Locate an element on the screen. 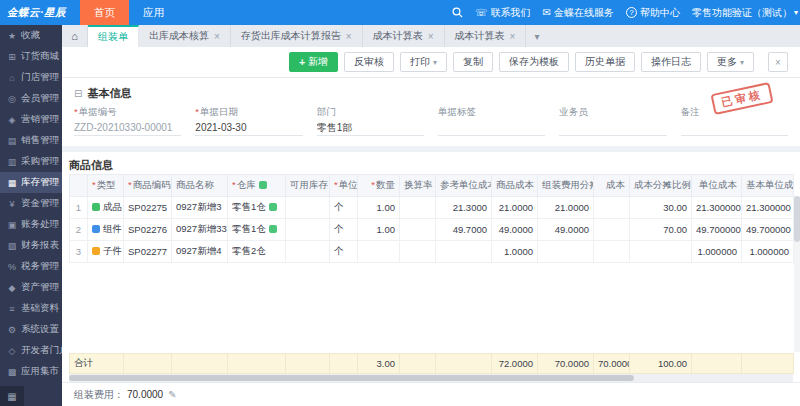  doc-tab: 组装单 is located at coordinates (114, 36).